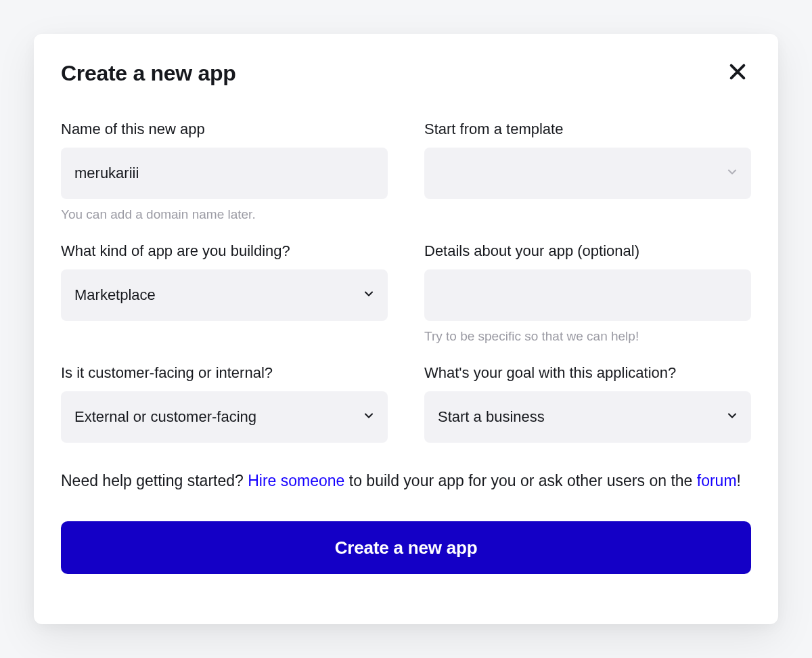 The image size is (812, 658). I want to click on field-goal: What's your goal with this application? …, so click(587, 403).